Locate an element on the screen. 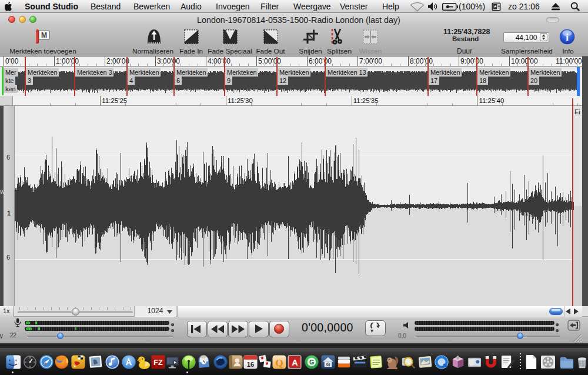 The height and width of the screenshot is (375, 588). svg-text: A is located at coordinates (295, 363).